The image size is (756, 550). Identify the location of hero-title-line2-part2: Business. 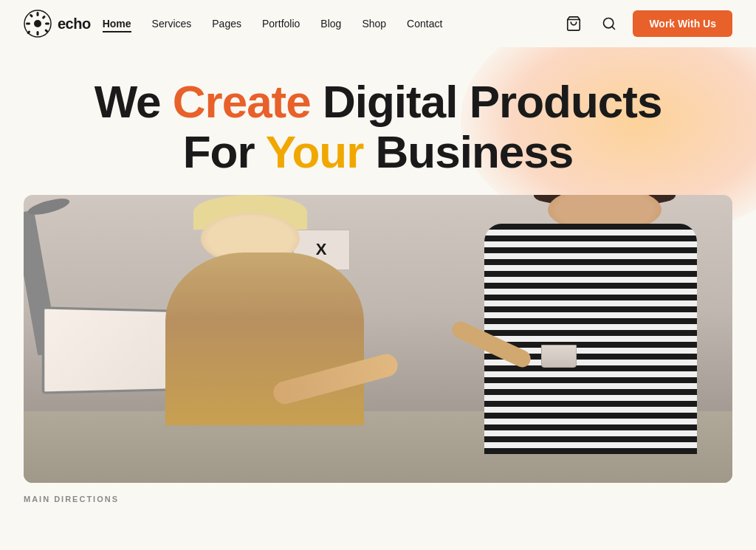
(468, 152).